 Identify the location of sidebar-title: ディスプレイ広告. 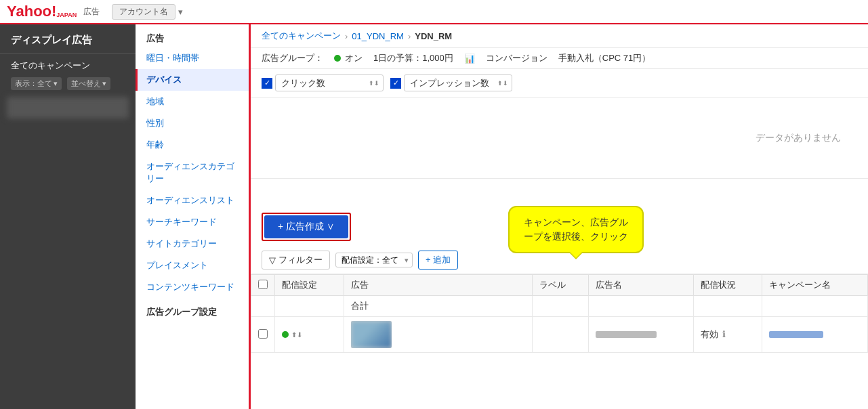
(68, 39).